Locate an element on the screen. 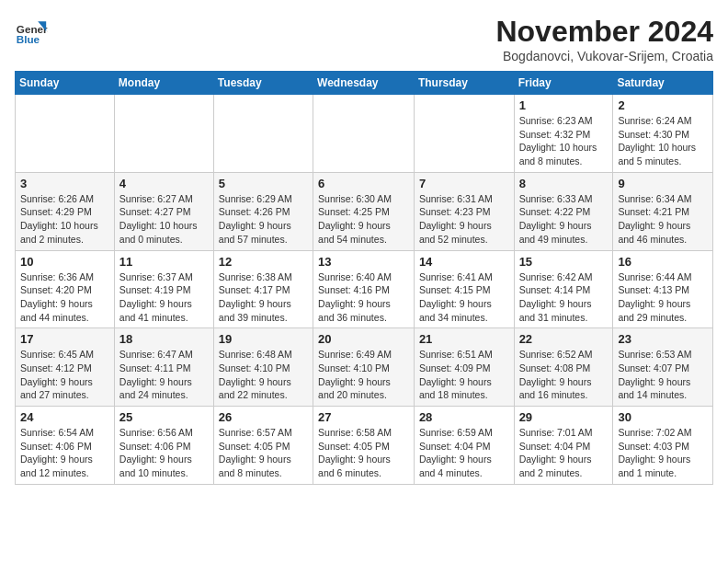 This screenshot has height=563, width=728. weekday-header-monday: Monday is located at coordinates (164, 83).